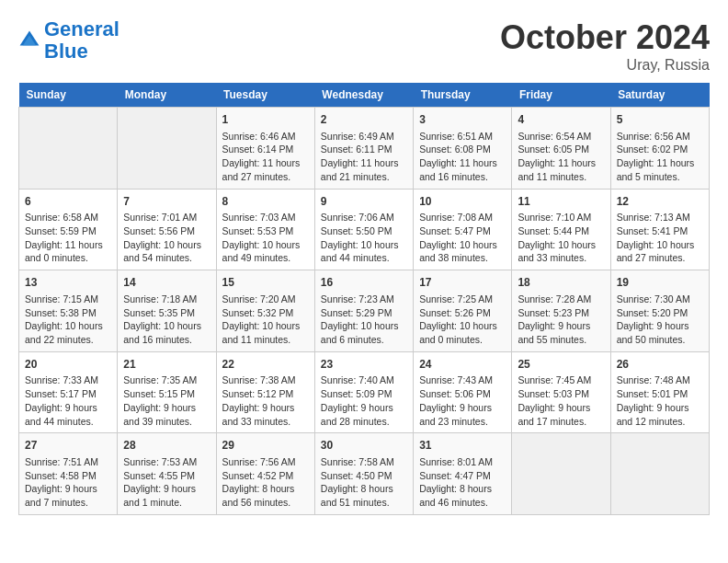  Describe the element at coordinates (68, 202) in the screenshot. I see `day-number: 6` at that location.